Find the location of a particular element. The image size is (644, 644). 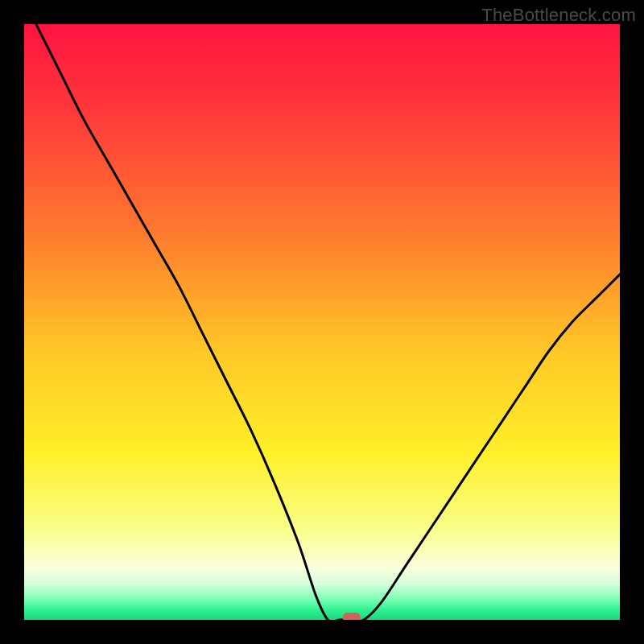

watermark-text: TheBottleneck.com is located at coordinates (559, 15).